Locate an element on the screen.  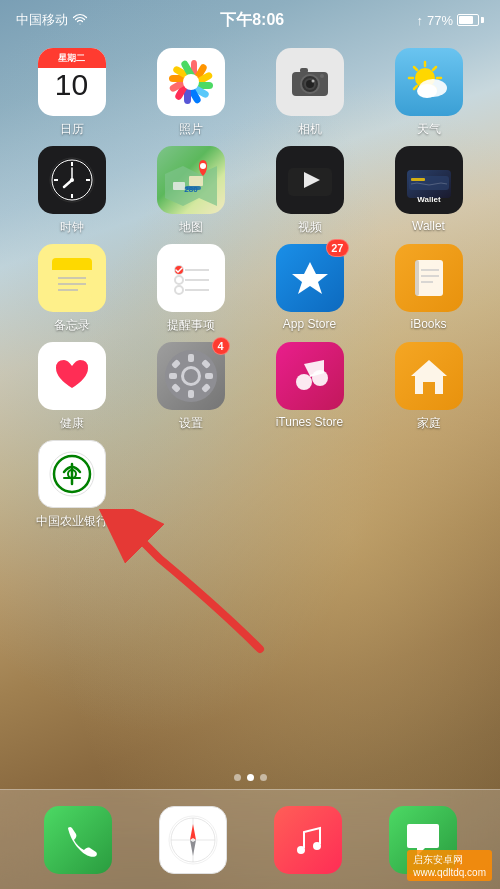
dock-safari is located at coordinates (193, 840).